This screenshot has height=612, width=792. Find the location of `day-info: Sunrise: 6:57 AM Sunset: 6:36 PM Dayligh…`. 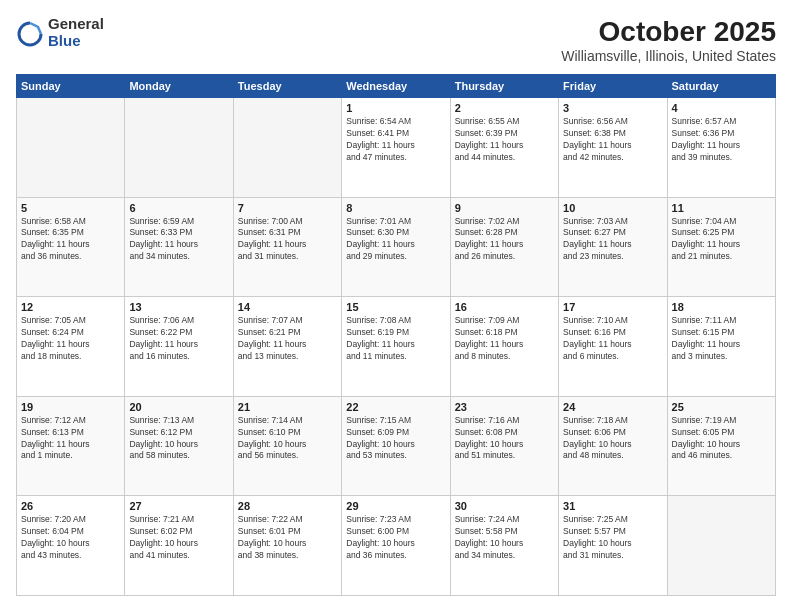

day-info: Sunrise: 6:57 AM Sunset: 6:36 PM Dayligh… is located at coordinates (722, 140).